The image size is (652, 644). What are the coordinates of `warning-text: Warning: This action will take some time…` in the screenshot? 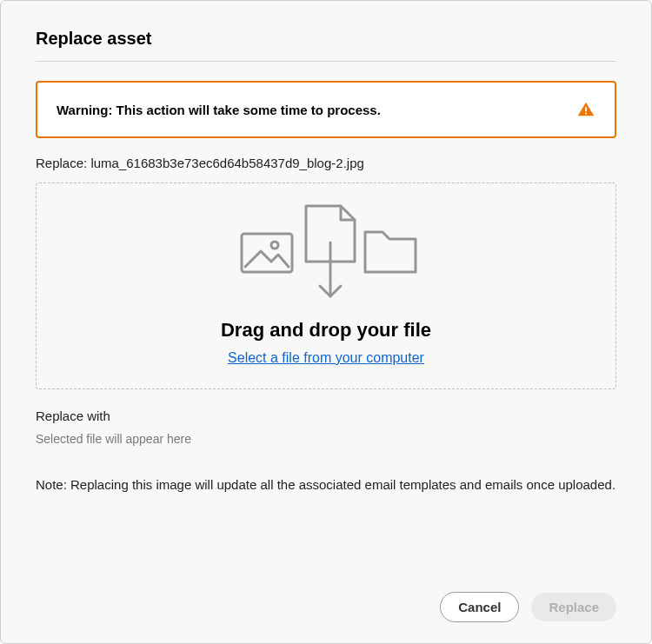 It's located at (219, 110).